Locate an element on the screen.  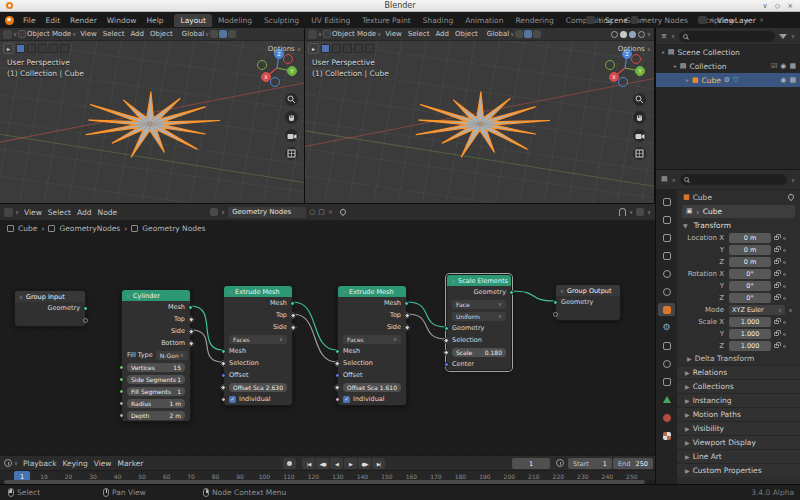
frame-tick-120: 120 is located at coordinates (314, 476).